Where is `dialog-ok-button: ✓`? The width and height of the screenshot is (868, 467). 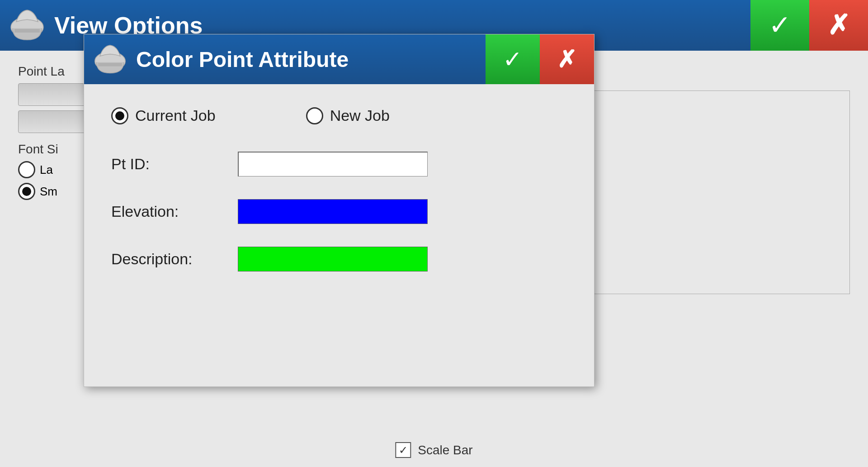
dialog-ok-button: ✓ is located at coordinates (513, 59).